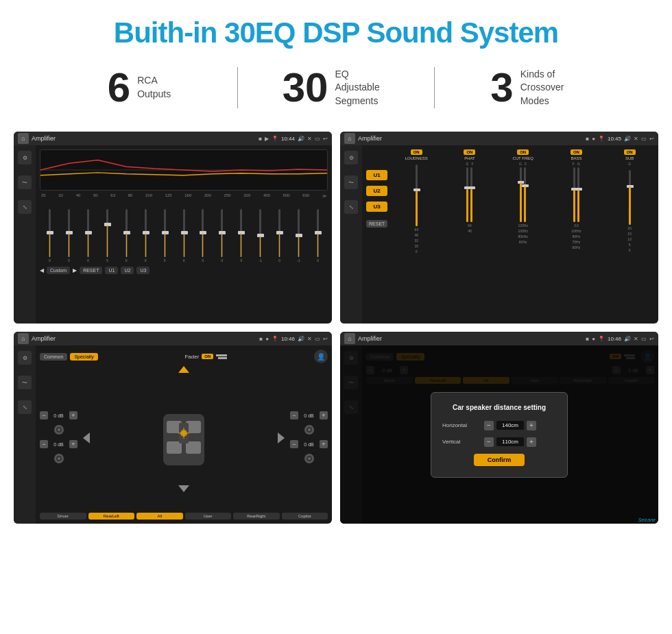 This screenshot has width=672, height=634. I want to click on fader-icon-2: 〜, so click(25, 382).